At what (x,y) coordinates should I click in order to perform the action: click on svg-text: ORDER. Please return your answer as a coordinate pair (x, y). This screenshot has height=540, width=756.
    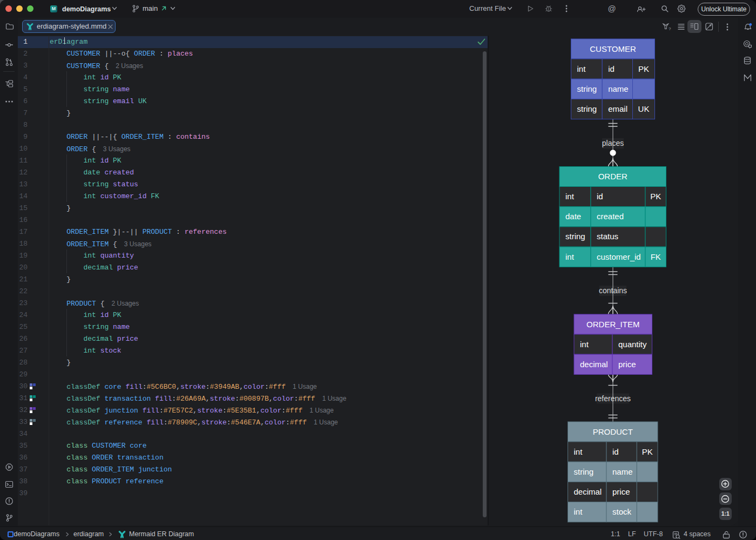
    Looking at the image, I should click on (613, 176).